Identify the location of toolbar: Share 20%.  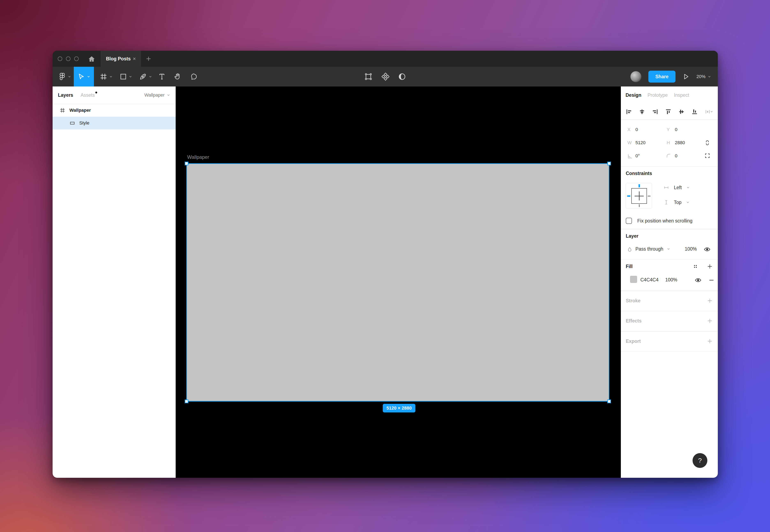
(385, 77).